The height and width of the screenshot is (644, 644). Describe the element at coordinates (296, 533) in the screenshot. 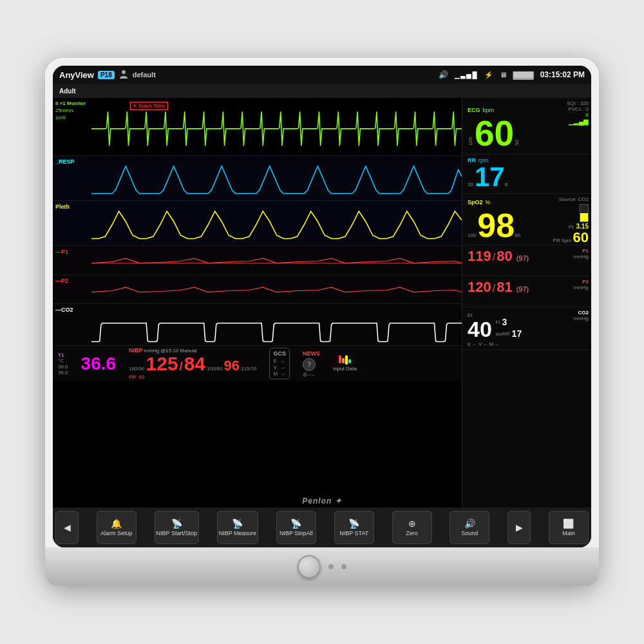

I see `nibp-stopall-label: NIBP StopAll` at that location.